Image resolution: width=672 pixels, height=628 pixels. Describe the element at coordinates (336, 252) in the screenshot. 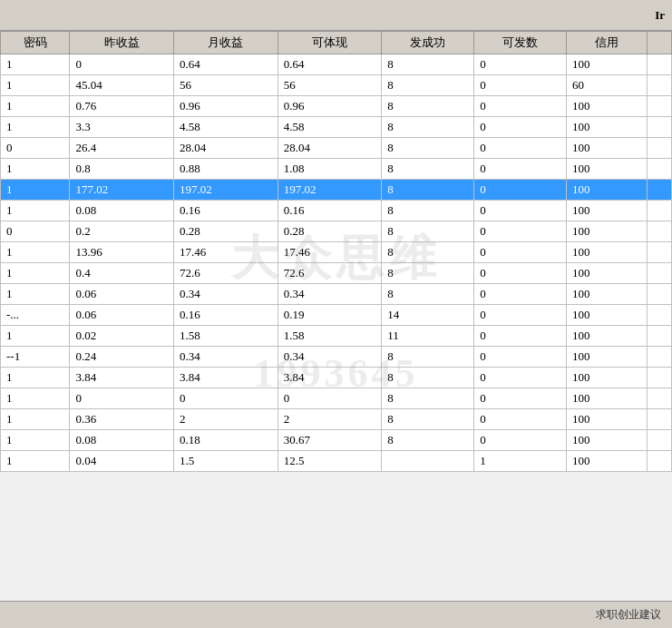

I see `table-row: 113.9617.4617.4680100` at that location.